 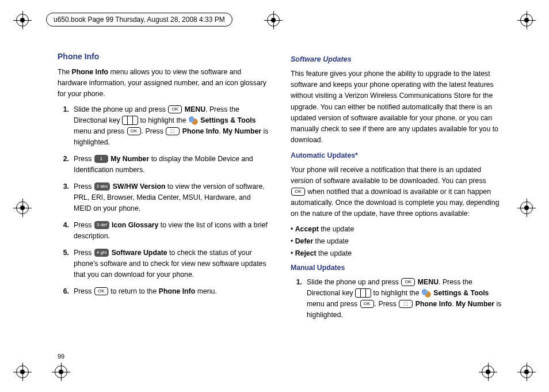 What do you see at coordinates (163, 264) in the screenshot?
I see `step-item: 5. Press 4 ghi Software Update to check …` at bounding box center [163, 264].